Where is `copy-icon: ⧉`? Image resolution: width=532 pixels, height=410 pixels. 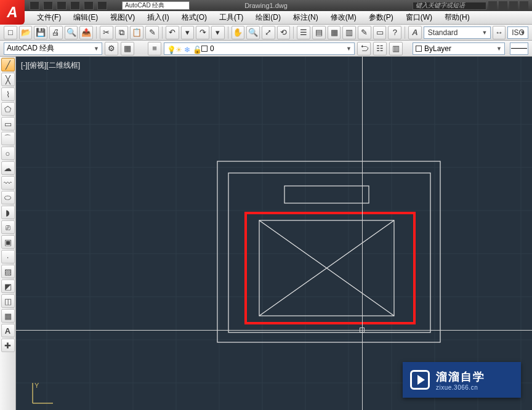
copy-icon: ⧉ is located at coordinates (122, 33).